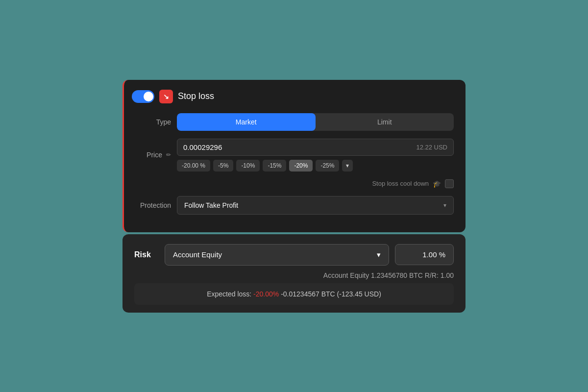 The height and width of the screenshot is (392, 588). I want to click on percent-btn-4: -20%, so click(301, 166).